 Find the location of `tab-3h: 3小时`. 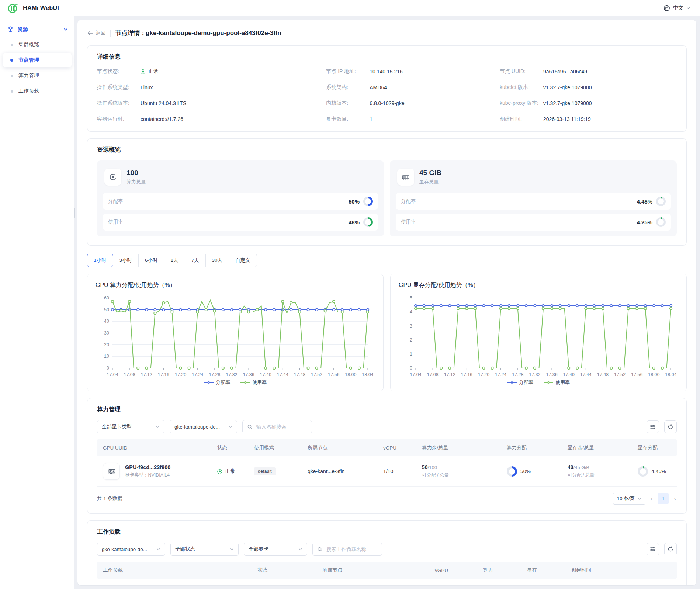

tab-3h: 3小时 is located at coordinates (126, 260).